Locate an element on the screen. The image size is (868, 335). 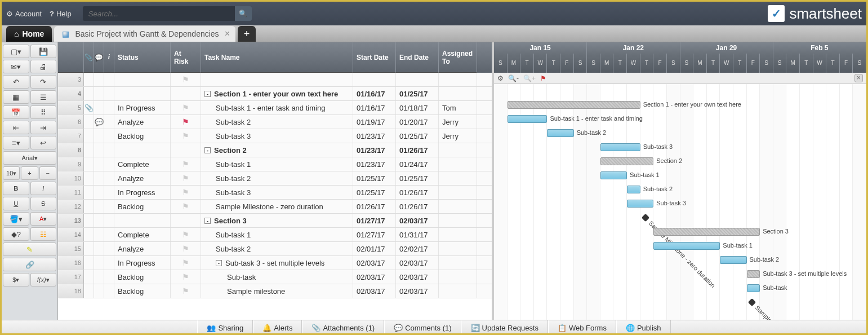
gantt-bar: Sub-task is located at coordinates (754, 288).